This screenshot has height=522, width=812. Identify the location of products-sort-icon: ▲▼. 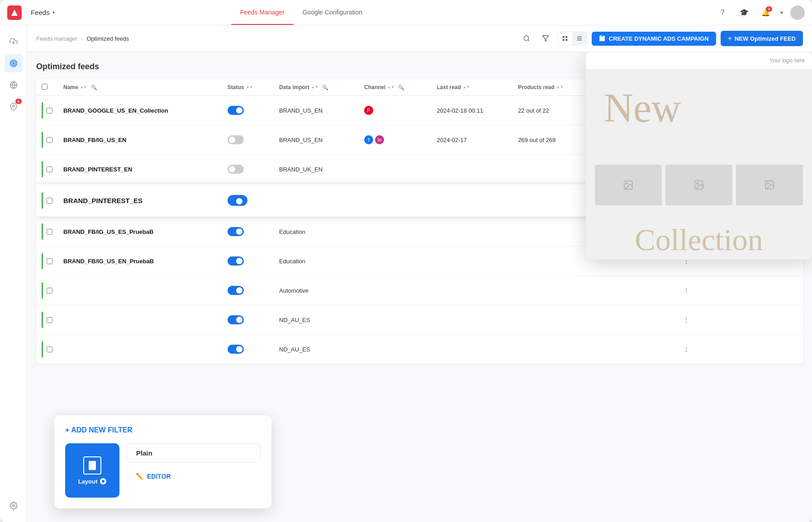
(560, 87).